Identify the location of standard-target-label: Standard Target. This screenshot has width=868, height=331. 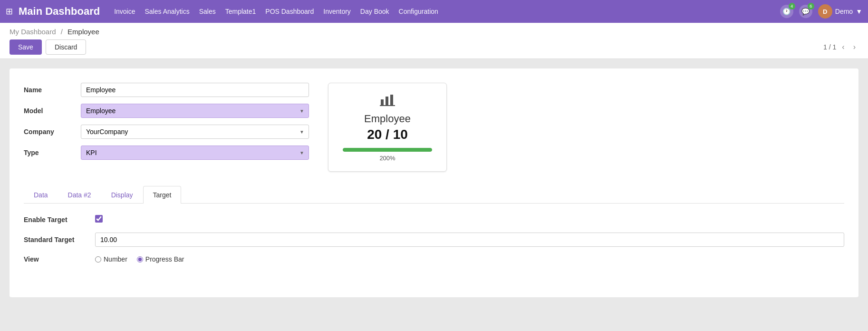
(59, 240).